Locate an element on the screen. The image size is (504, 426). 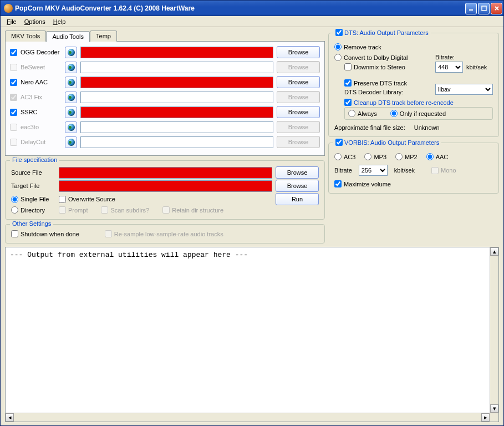
window-title: PopCorn MKV AudioConverter 1.62.4 (C) 20… is located at coordinates (240, 8).